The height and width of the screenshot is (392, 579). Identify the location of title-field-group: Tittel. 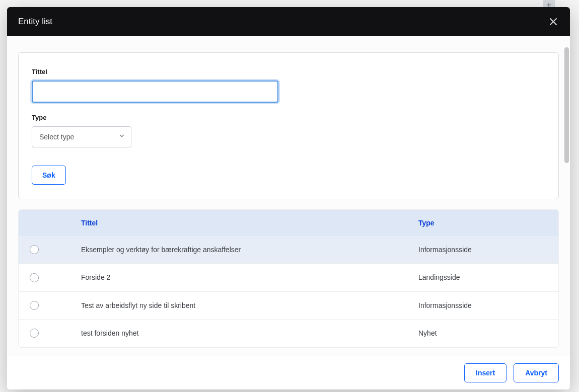
(288, 86).